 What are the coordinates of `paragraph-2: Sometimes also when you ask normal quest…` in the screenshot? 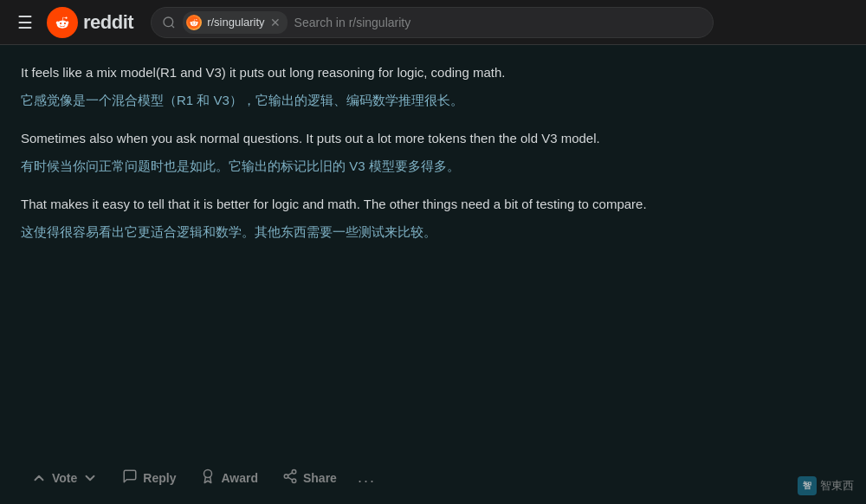 It's located at (433, 152).